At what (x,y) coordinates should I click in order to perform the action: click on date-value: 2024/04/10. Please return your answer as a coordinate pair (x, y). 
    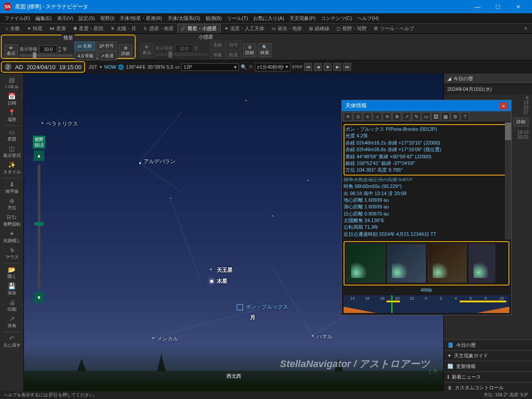
    Looking at the image, I should click on (41, 67).